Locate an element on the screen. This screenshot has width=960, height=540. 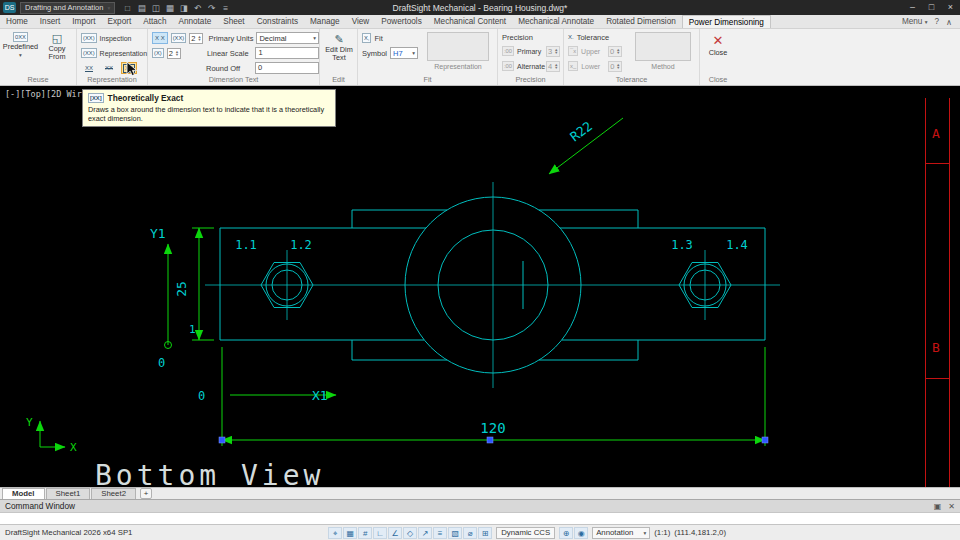
primary-units-select: Decimal▾ is located at coordinates (288, 38).